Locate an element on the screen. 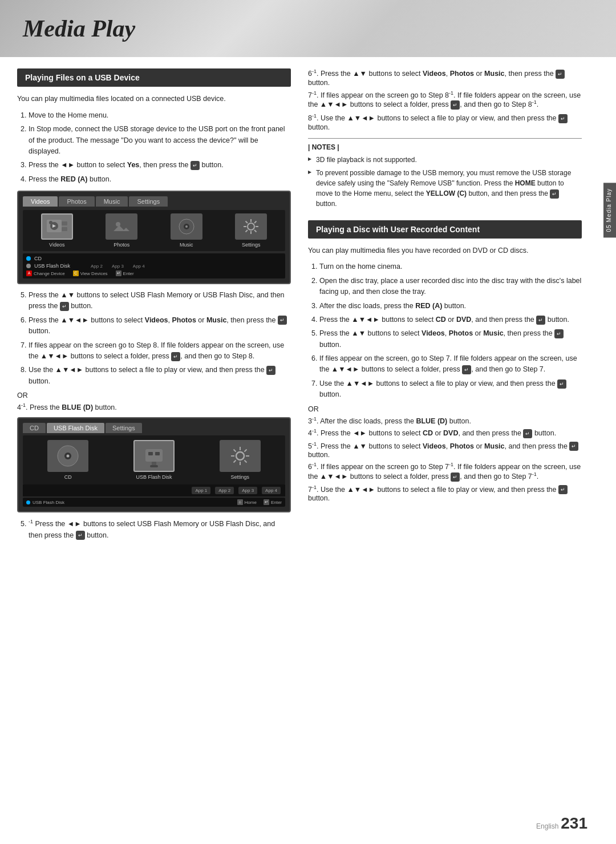 The height and width of the screenshot is (844, 616). screen1-label-videos: Videos is located at coordinates (57, 245).